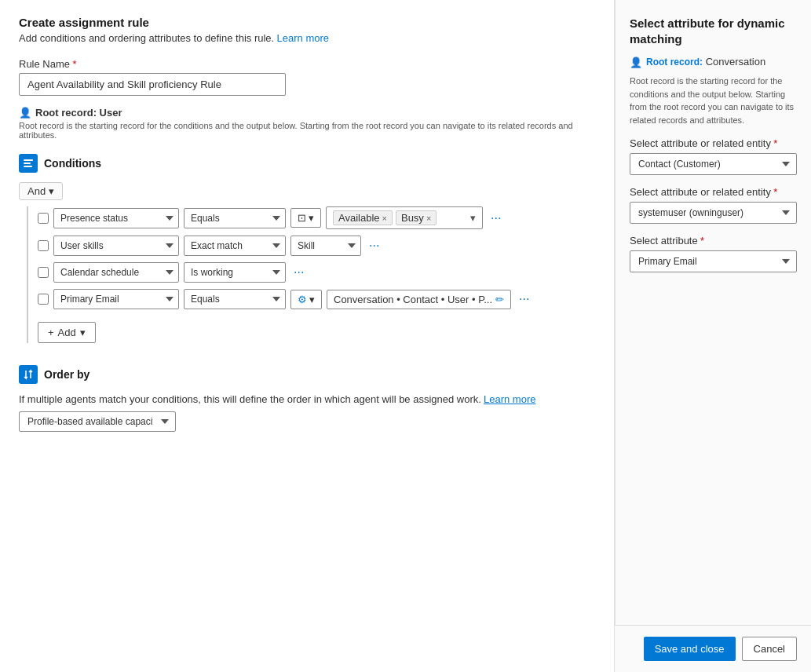  I want to click on row4-dynamic-value: Conversation • Contact • User • P... ✏, so click(419, 300).